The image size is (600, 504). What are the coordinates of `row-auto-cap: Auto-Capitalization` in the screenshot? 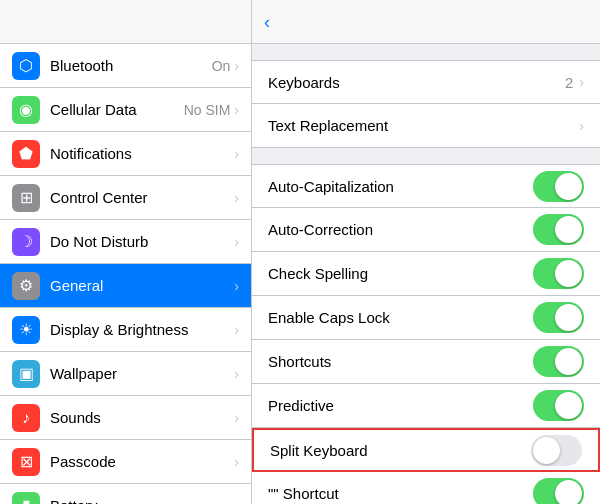 It's located at (426, 186).